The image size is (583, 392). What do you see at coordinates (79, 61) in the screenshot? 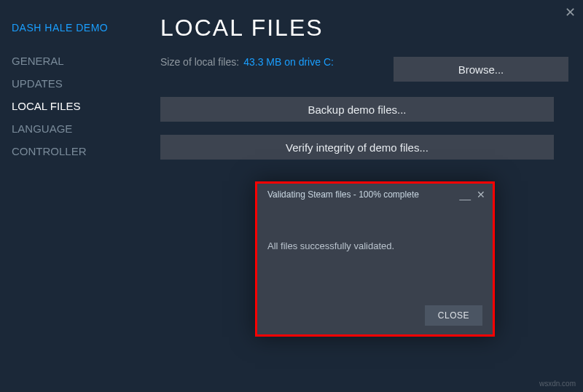
I see `sidebar-item-general: GENERAL` at bounding box center [79, 61].